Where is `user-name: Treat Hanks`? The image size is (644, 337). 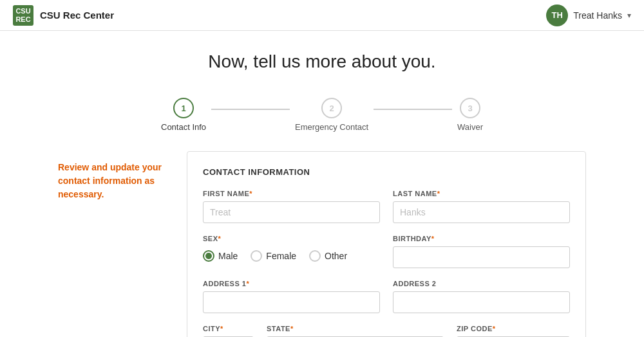 user-name: Treat Hanks is located at coordinates (598, 15).